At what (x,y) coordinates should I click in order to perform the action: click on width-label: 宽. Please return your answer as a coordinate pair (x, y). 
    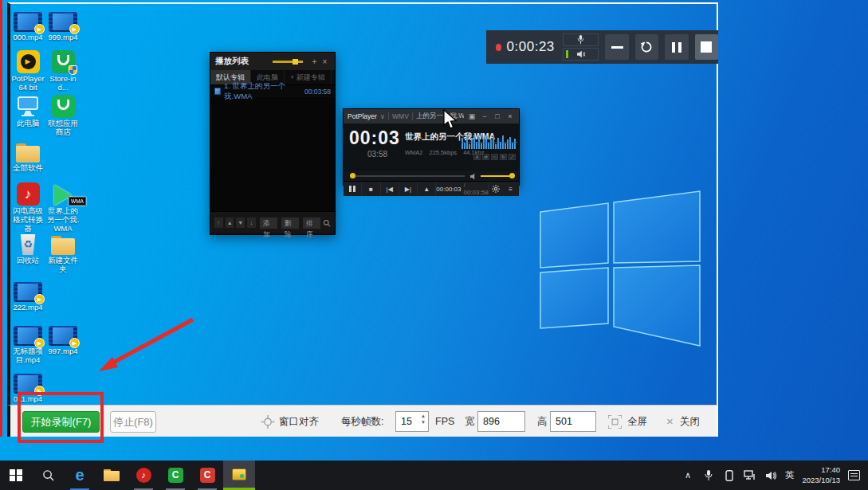
    Looking at the image, I should click on (470, 421).